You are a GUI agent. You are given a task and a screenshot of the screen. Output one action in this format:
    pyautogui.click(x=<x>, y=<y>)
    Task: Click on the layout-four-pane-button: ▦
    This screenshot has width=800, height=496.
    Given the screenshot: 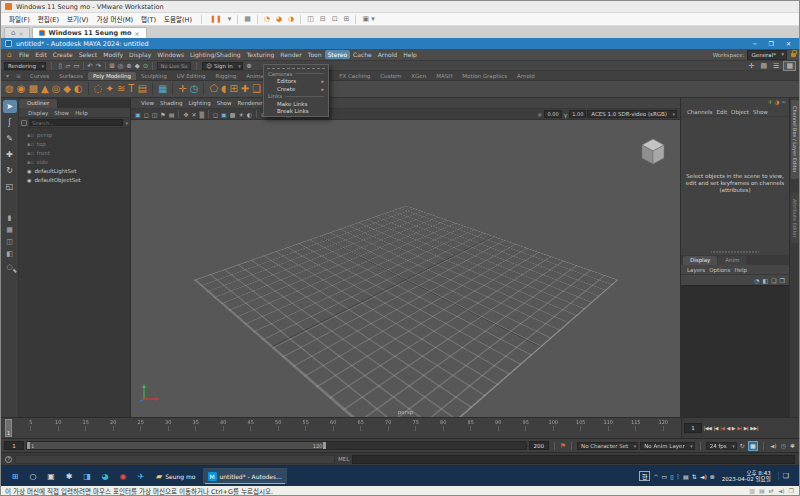 What is the action you would take?
    pyautogui.click(x=10, y=230)
    